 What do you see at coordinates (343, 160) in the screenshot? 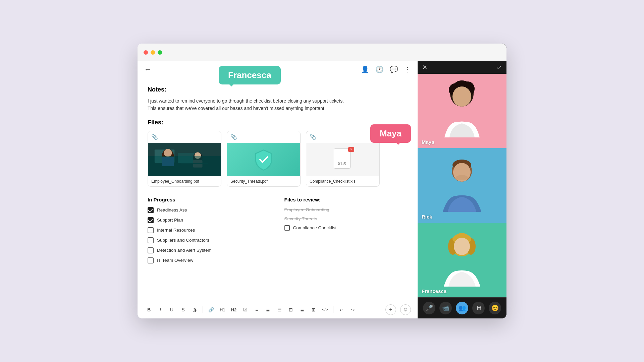
I see `file-thumbnail-compliance: XLS ✕` at bounding box center [343, 160].